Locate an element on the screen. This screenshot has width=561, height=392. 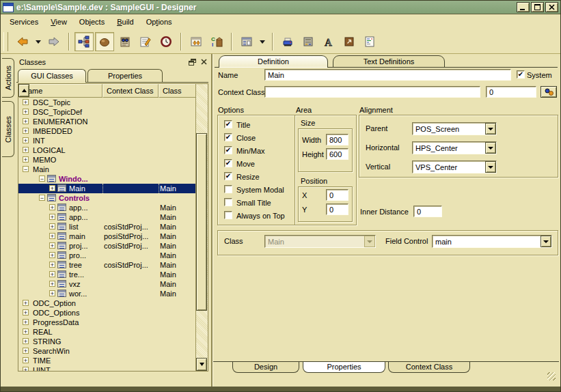
toolbar-grip is located at coordinates (5, 42).